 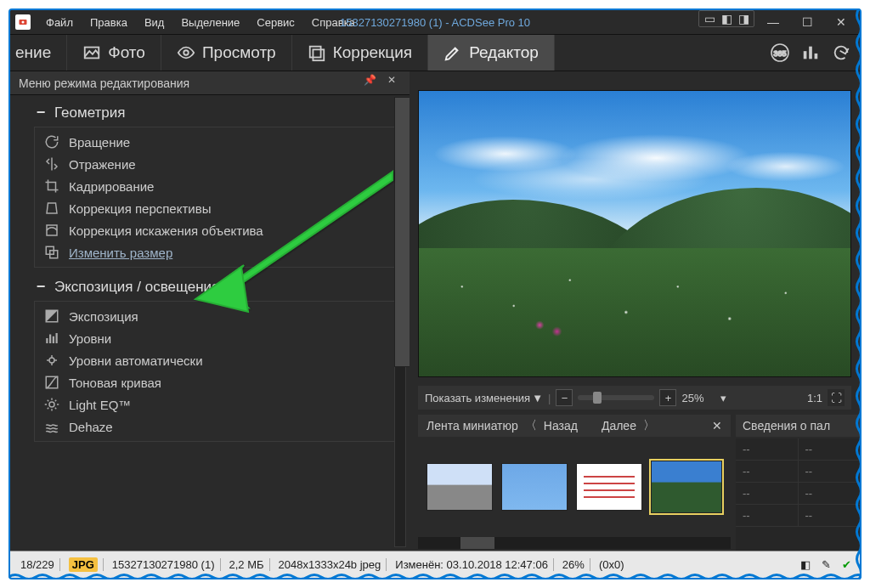 What do you see at coordinates (41, 112) in the screenshot?
I see `collapse-icon: −` at bounding box center [41, 112].